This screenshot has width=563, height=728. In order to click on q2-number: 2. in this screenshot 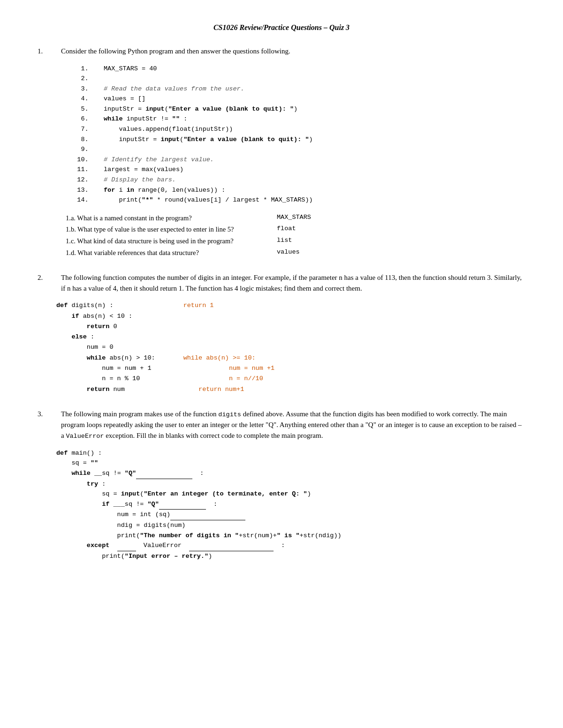, I will do `click(45, 283)`.